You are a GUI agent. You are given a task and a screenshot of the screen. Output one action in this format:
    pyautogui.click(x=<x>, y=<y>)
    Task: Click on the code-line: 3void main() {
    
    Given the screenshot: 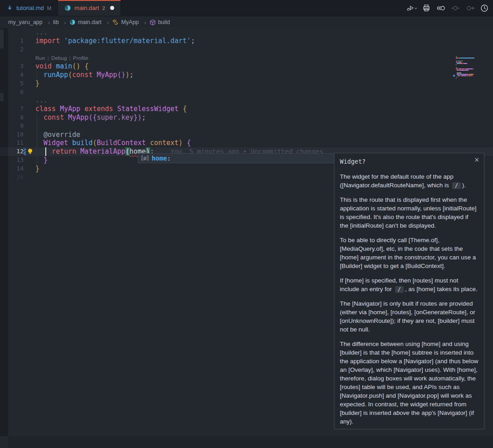 What is the action you would take?
    pyautogui.click(x=246, y=66)
    